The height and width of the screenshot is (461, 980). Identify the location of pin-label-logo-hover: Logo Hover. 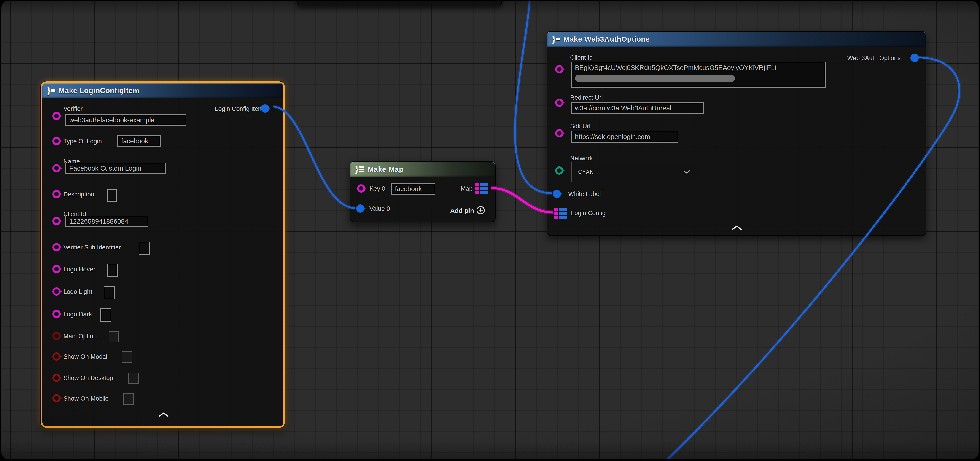
(80, 269).